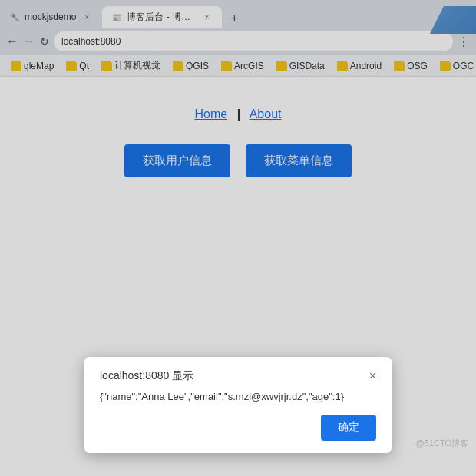 The height and width of the screenshot is (476, 476). I want to click on watermark: @51CTO博客, so click(442, 444).